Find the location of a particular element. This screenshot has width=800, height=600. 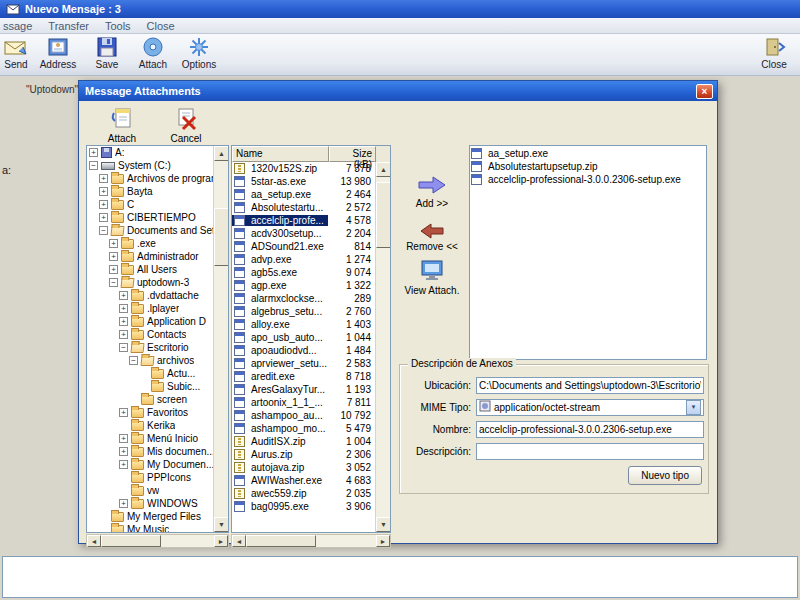

address-button: Address is located at coordinates (58, 55).